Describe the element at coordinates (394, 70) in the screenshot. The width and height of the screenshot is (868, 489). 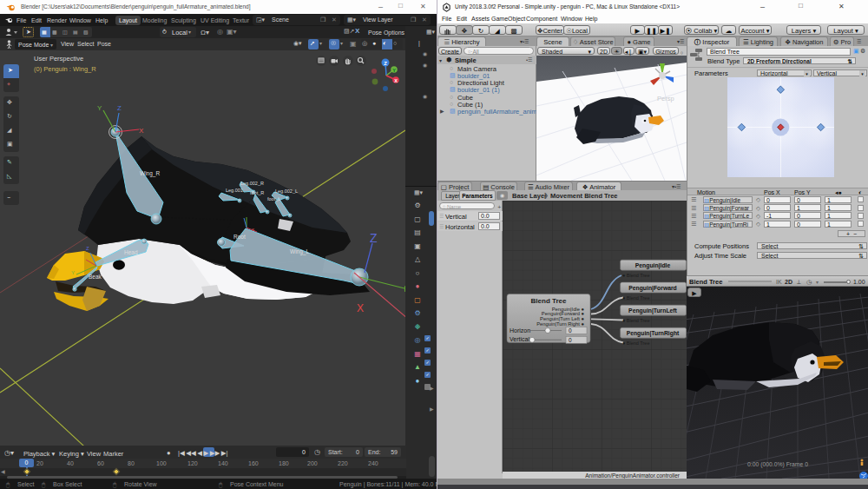
I see `svg-text: Y` at that location.